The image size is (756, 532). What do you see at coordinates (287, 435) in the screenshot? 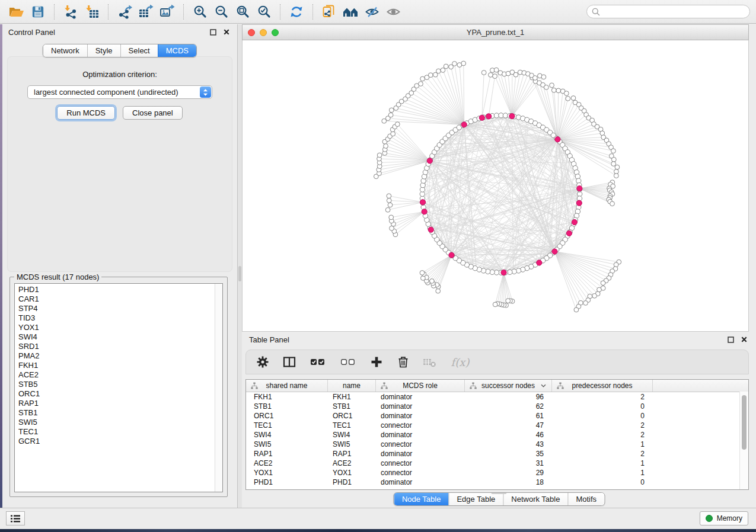
I see `cell-shared-name: SWI4` at bounding box center [287, 435].